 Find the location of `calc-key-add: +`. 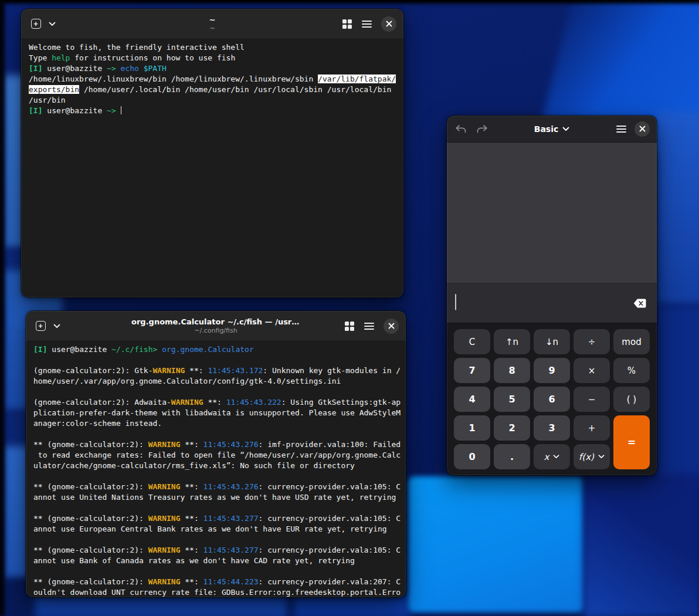

calc-key-add: + is located at coordinates (592, 428).